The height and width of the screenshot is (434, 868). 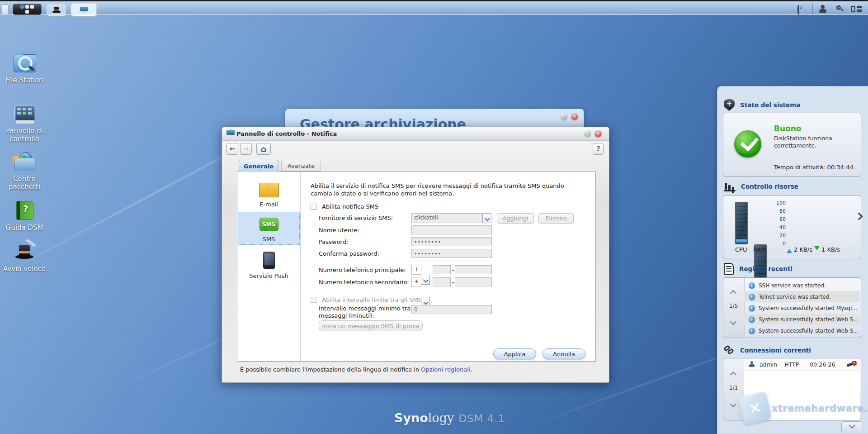 I want to click on username-label: Nome utente:, so click(x=339, y=230).